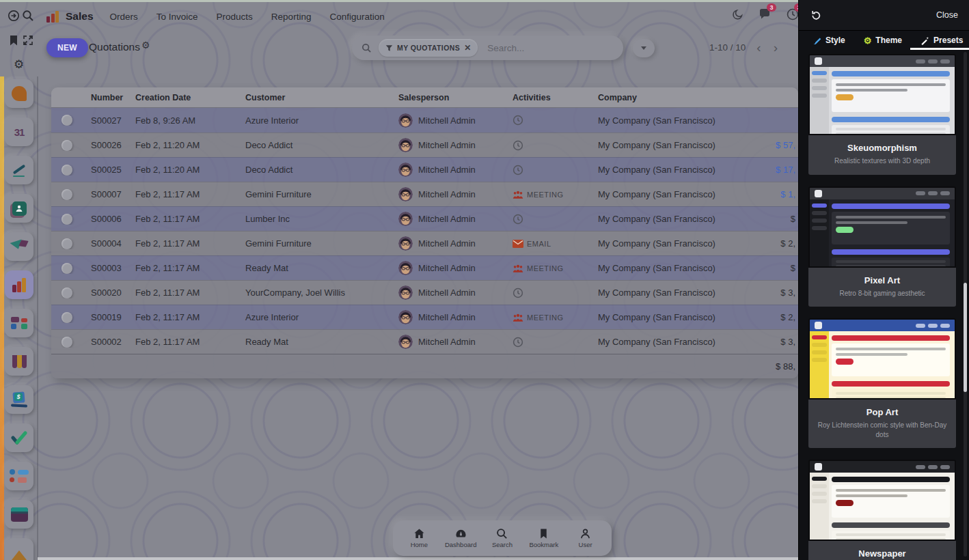  What do you see at coordinates (425, 219) in the screenshot?
I see `table-row: S00006 Feb 2, 11:17 AM Lumber Inc Mitche…` at bounding box center [425, 219].